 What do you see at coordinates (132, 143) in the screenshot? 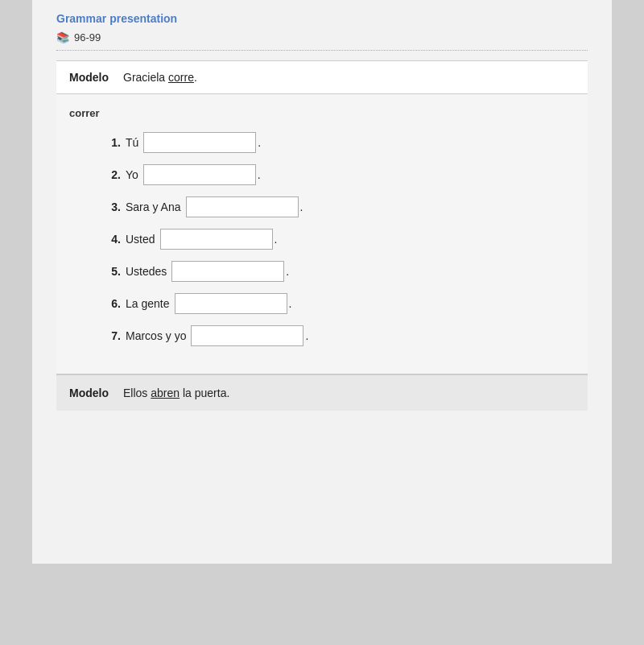
I see `item-subject-1: Tú` at bounding box center [132, 143].